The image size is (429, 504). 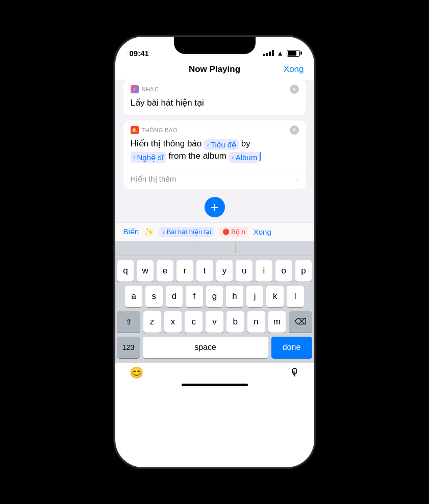 What do you see at coordinates (215, 179) in the screenshot?
I see `show-more-button: Hiển thị thêm ›` at bounding box center [215, 179].